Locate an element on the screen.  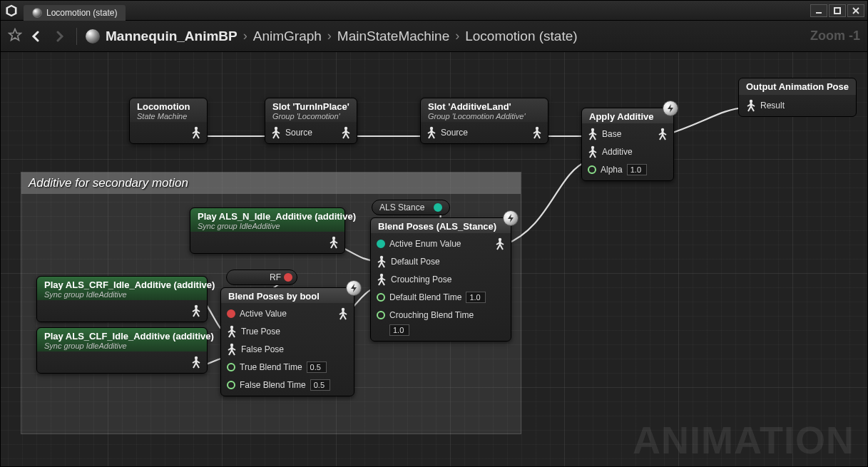
node-locomotion: Locomotion State Machine is located at coordinates (168, 121).